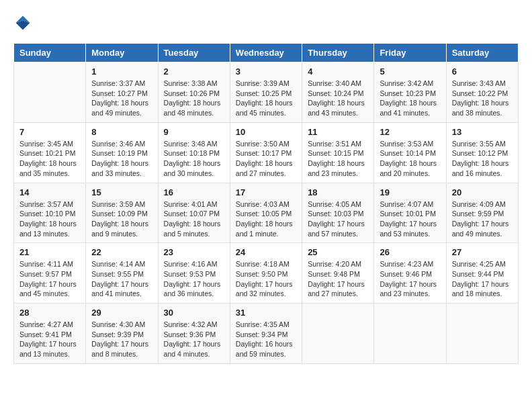 This screenshot has width=532, height=411. What do you see at coordinates (50, 313) in the screenshot?
I see `day-number: 28` at bounding box center [50, 313].